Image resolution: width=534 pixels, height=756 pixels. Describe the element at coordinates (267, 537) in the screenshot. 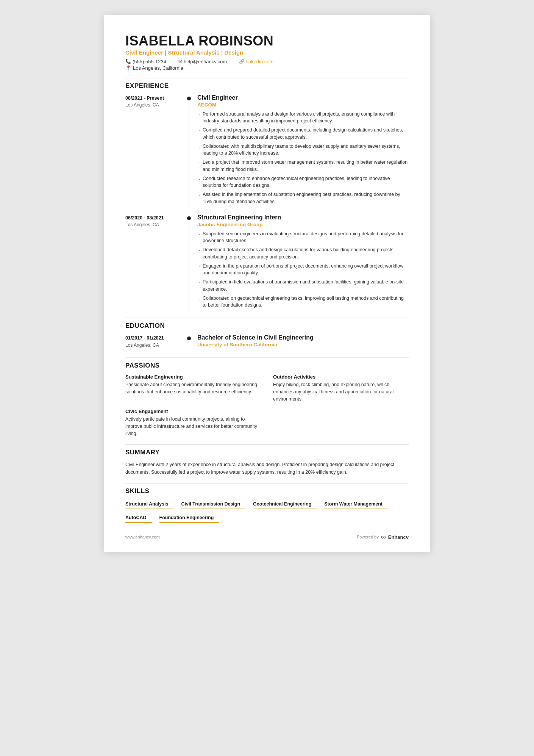

I see `page-footer: www.enhancv.com Powered by ∞ Enhancv` at that location.